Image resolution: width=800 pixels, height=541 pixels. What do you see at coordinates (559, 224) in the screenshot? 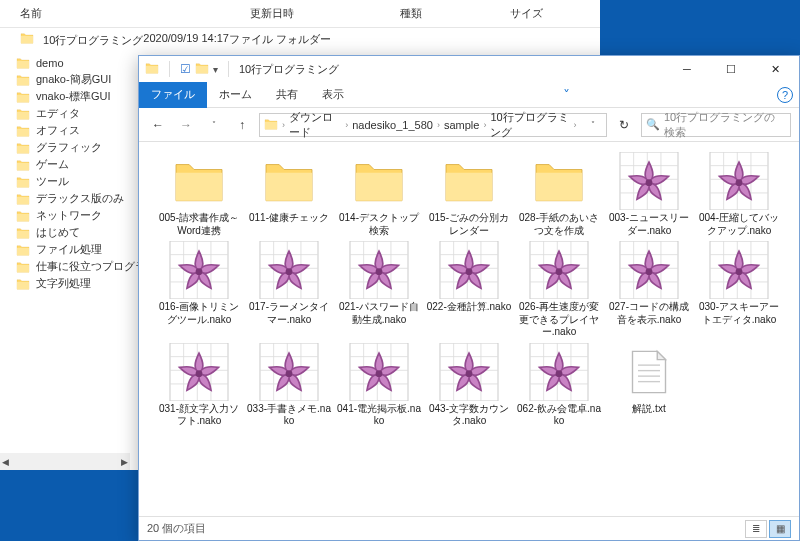
I see `file-label: 028-手紙のあいさつ文を作成` at bounding box center [559, 224].